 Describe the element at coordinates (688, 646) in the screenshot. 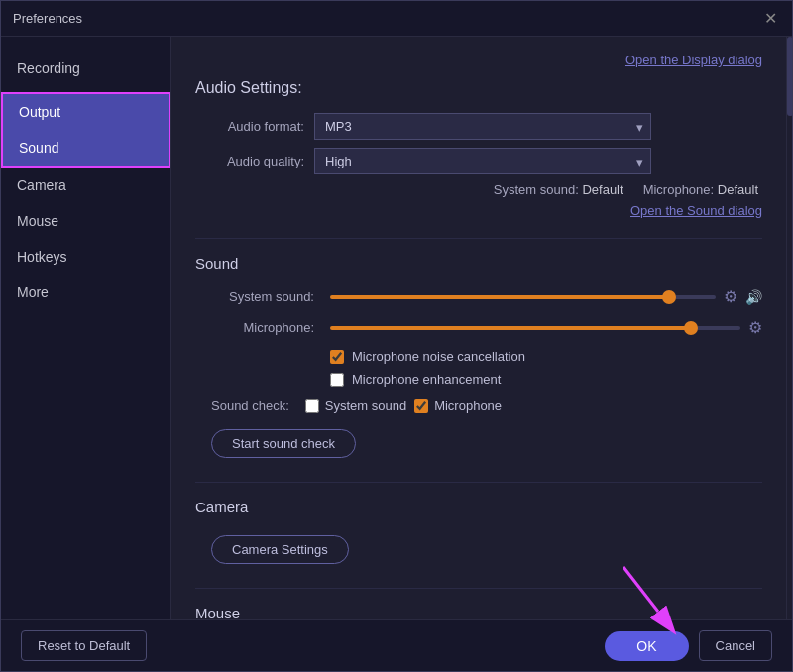

I see `bottom-right-buttons: OK Cancel` at that location.